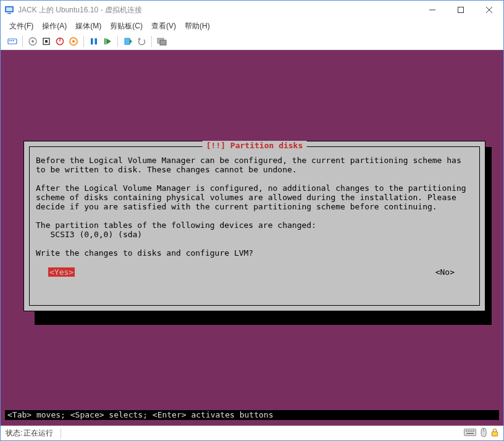  I want to click on turn-off-icon, so click(46, 41).